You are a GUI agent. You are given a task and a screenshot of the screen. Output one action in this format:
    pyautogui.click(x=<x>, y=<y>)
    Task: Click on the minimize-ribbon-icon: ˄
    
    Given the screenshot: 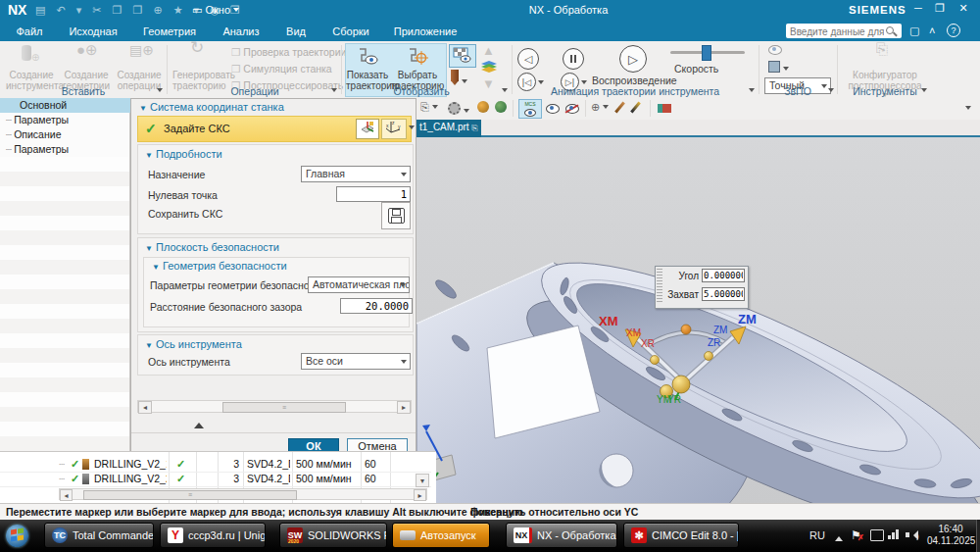 What is the action you would take?
    pyautogui.click(x=932, y=30)
    